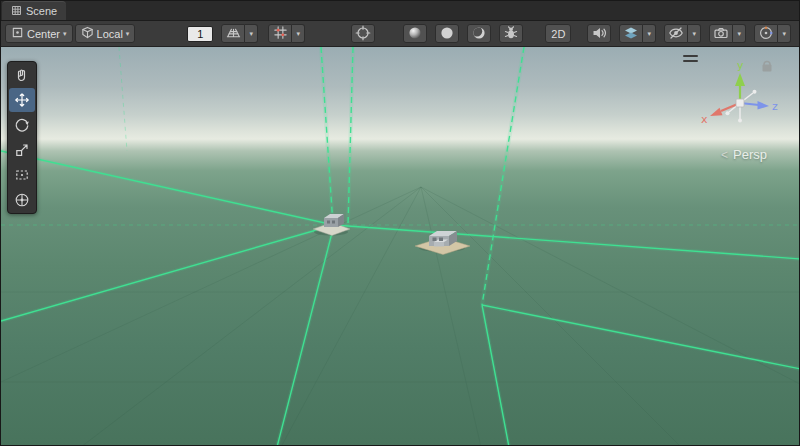 This screenshot has height=446, width=800. Describe the element at coordinates (415, 34) in the screenshot. I see `shaded-sphere-icon` at that location.